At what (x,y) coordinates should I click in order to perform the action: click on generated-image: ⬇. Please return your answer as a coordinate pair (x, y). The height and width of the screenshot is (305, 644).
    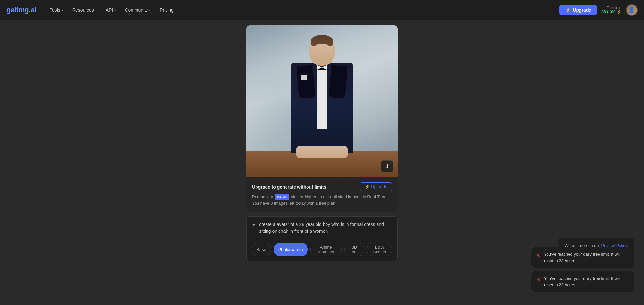
    Looking at the image, I should click on (322, 101).